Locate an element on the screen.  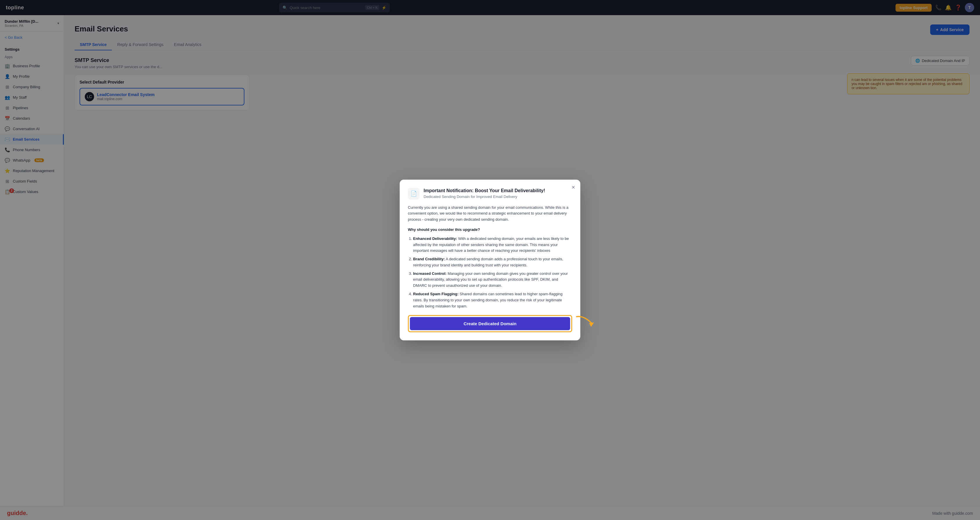
arrow-indicator is located at coordinates (585, 324).